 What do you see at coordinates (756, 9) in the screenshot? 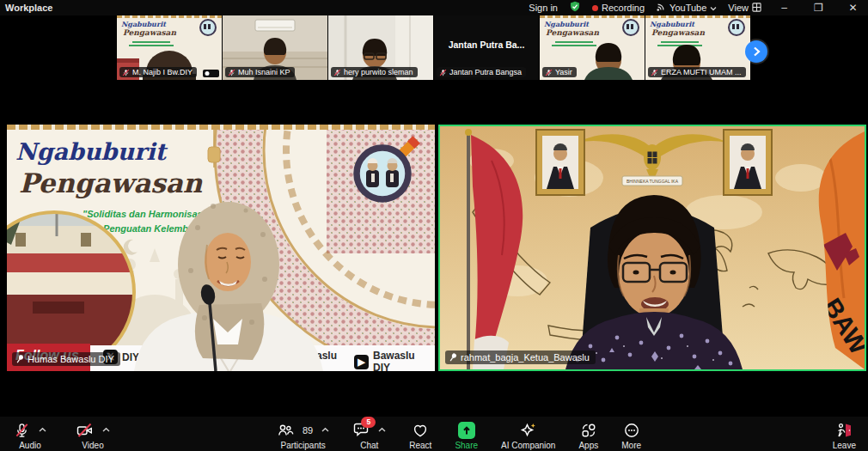
I see `view-grid-icon` at bounding box center [756, 9].